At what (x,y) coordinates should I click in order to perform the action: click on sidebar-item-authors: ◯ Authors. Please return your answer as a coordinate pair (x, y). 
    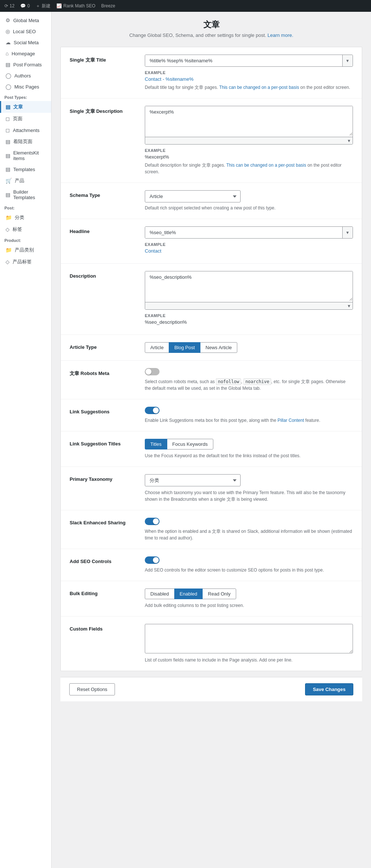
    Looking at the image, I should click on (26, 76).